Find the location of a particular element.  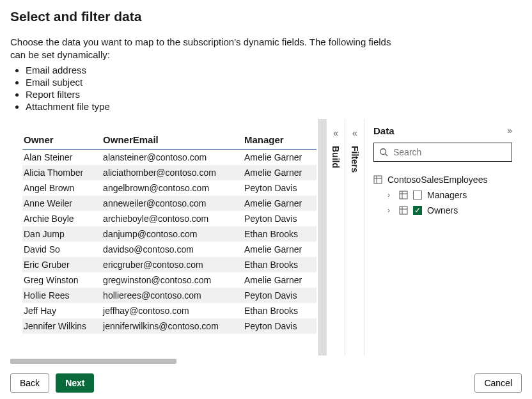

dynamic-field-item: Attachment file type is located at coordinates (274, 106).